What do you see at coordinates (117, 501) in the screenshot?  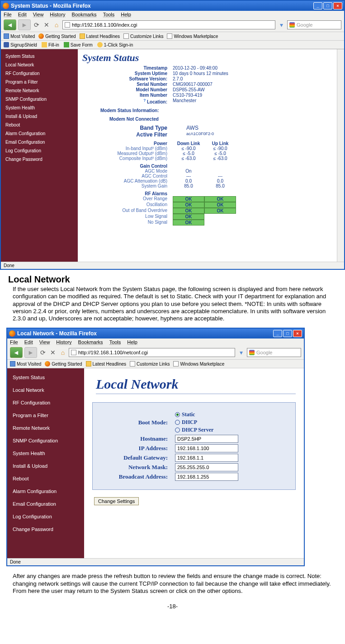 I see `change-settings-button: Change Settings` at bounding box center [117, 501].